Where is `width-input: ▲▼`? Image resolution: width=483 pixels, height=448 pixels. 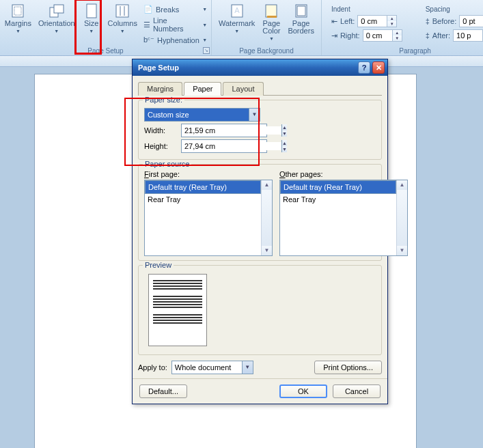
width-input: ▲▼ is located at coordinates (224, 130).